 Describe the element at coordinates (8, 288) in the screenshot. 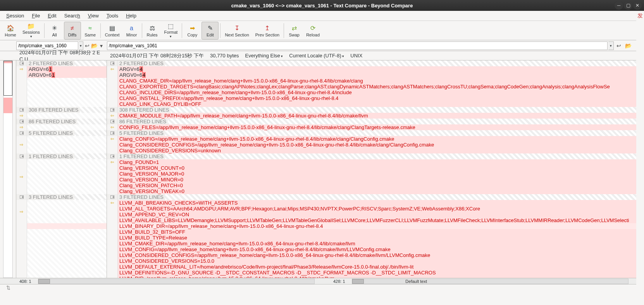

I see `sync-icon: ⇅` at that location.